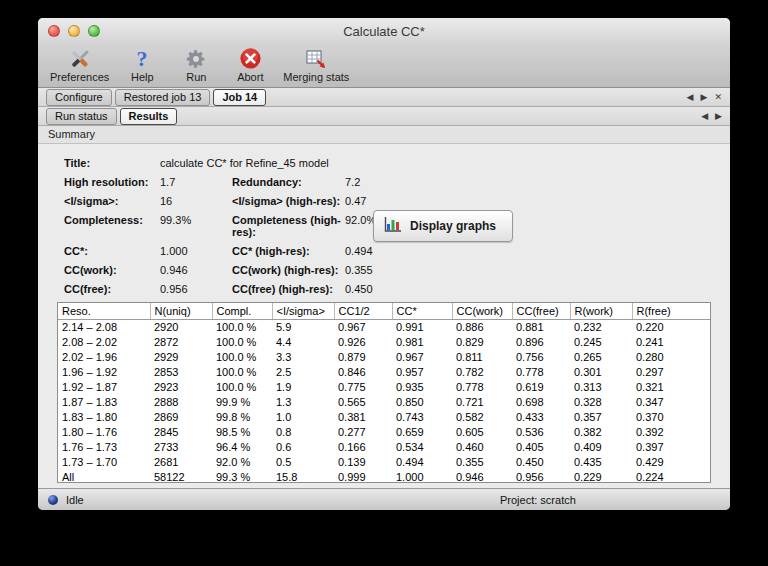  What do you see at coordinates (242, 311) in the screenshot?
I see `column-header: Compl.` at bounding box center [242, 311].